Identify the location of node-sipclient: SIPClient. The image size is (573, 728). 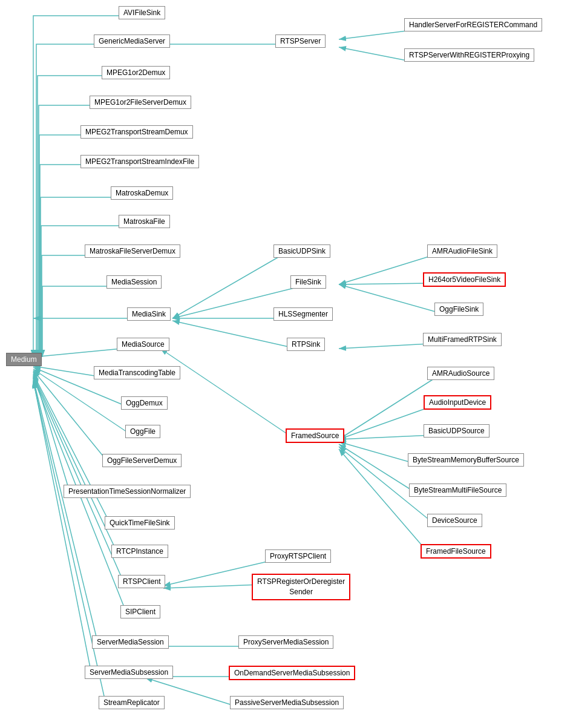
(140, 612).